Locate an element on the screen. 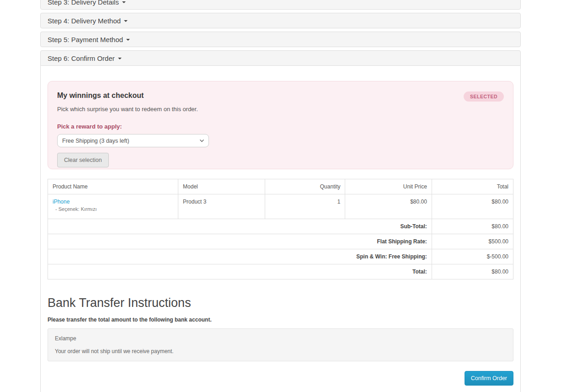  step3-label: Step 3: Delivery Details is located at coordinates (83, 3).